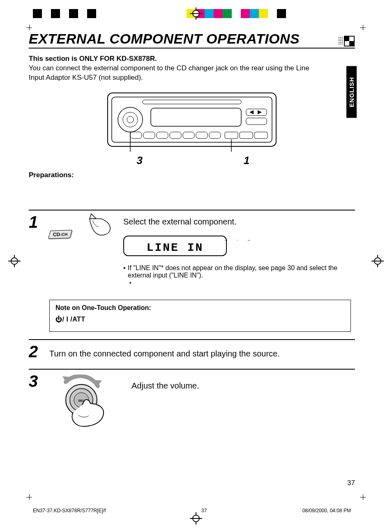  I want to click on lcd-display: — · — LINE IN, so click(175, 246).